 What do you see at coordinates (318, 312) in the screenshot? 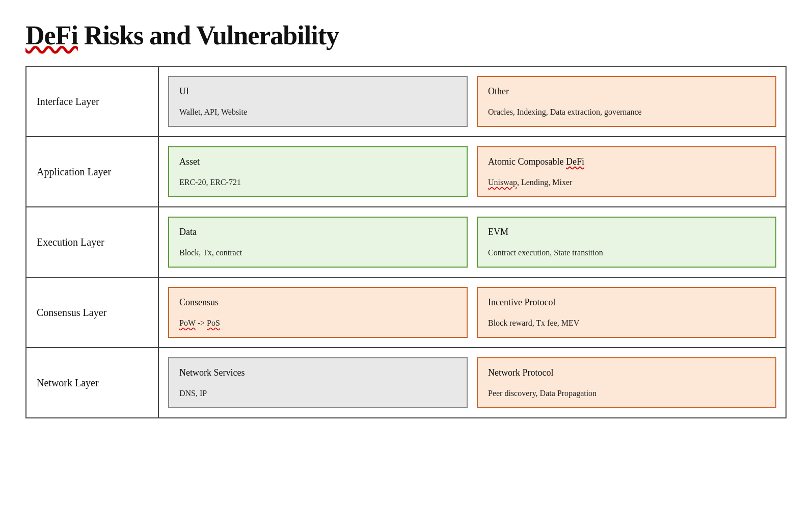
I see `card-consensus: ConsensusPoW -> PoS` at bounding box center [318, 312].